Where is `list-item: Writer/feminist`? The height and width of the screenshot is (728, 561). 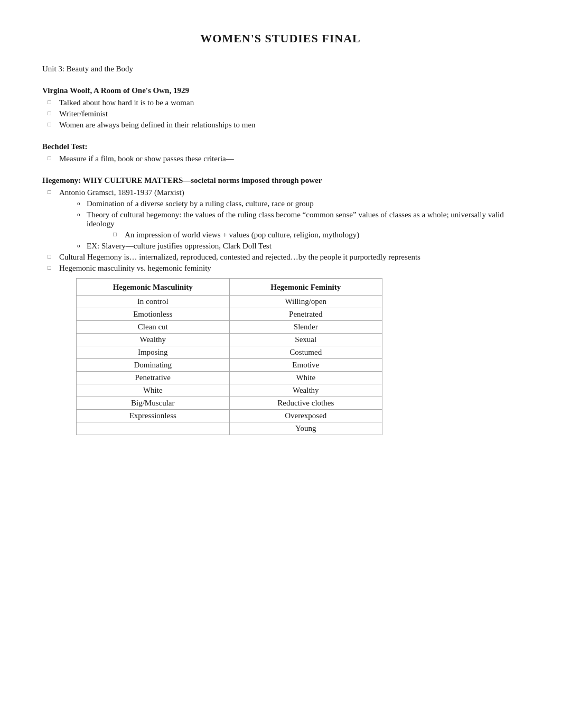 list-item: Writer/feminist is located at coordinates (289, 114).